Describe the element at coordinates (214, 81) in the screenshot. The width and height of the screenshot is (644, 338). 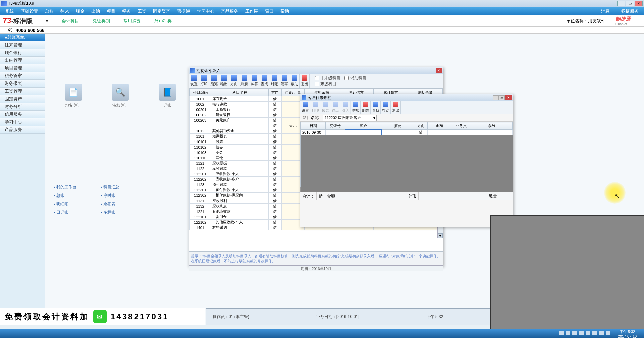
I see `tb-preview: 预览` at that location.